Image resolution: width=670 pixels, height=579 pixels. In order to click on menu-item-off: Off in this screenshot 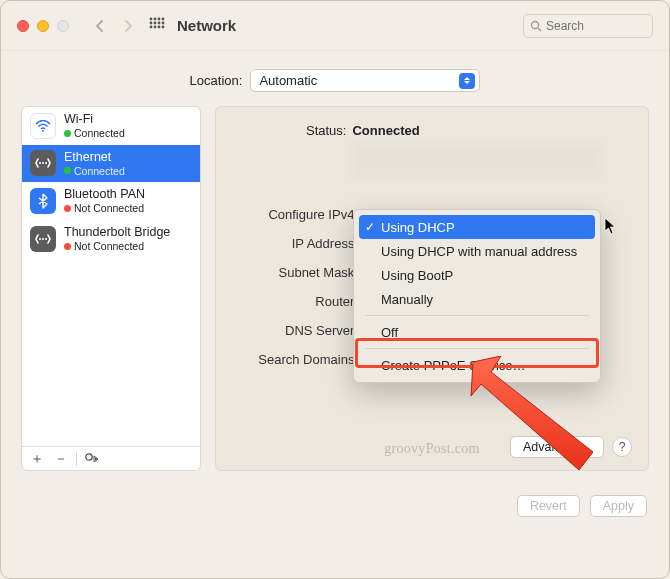, I will do `click(477, 332)`.